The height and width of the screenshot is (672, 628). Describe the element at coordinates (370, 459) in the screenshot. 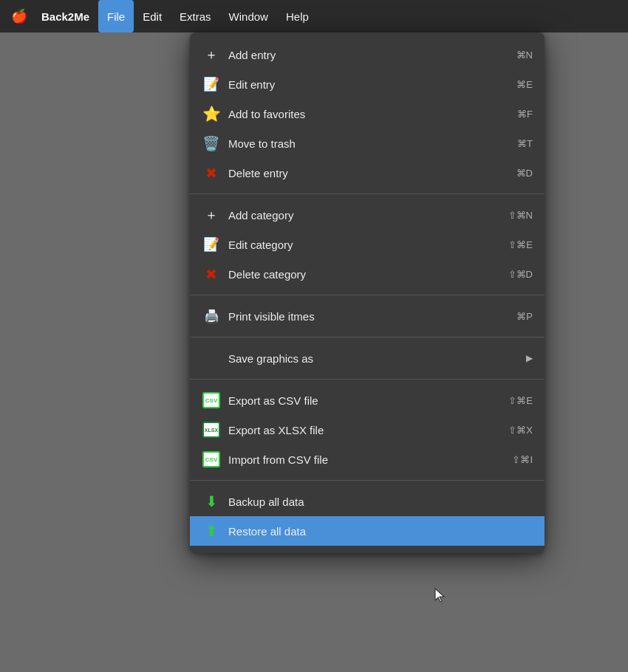

I see `import-csv-label: Import from CSV file` at that location.